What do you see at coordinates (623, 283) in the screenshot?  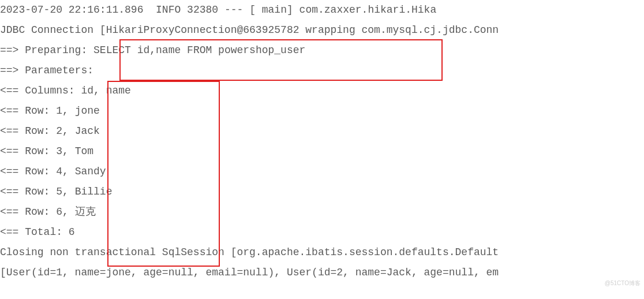 I see `watermark: @51CTO博客` at bounding box center [623, 283].